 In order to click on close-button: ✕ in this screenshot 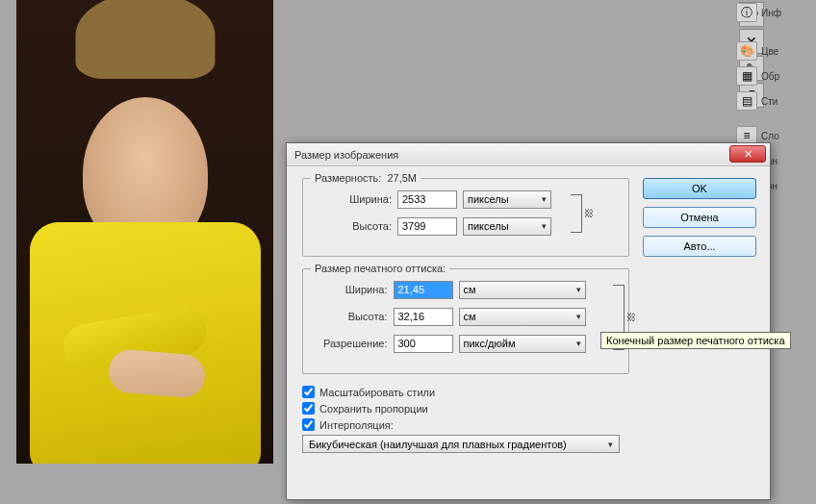, I will do `click(748, 154)`.